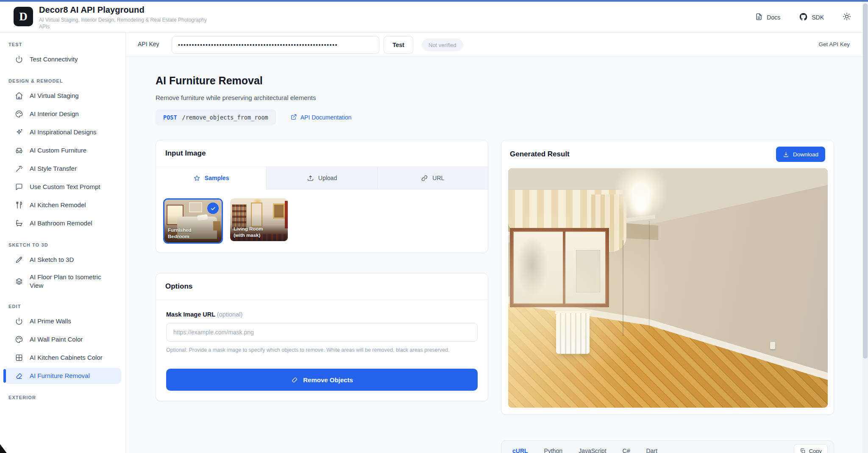 The height and width of the screenshot is (453, 868). Describe the element at coordinates (398, 45) in the screenshot. I see `test-api-key-button: Test` at that location.